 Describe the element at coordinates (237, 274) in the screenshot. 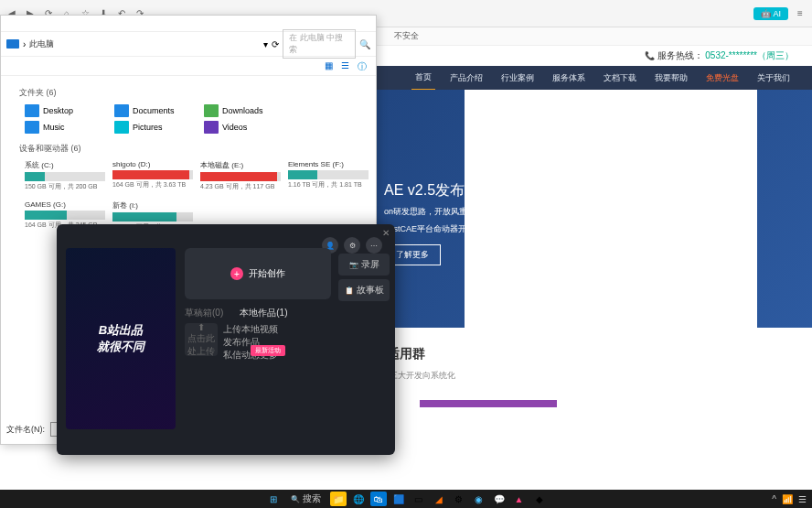

I see `plus-icon: +` at that location.